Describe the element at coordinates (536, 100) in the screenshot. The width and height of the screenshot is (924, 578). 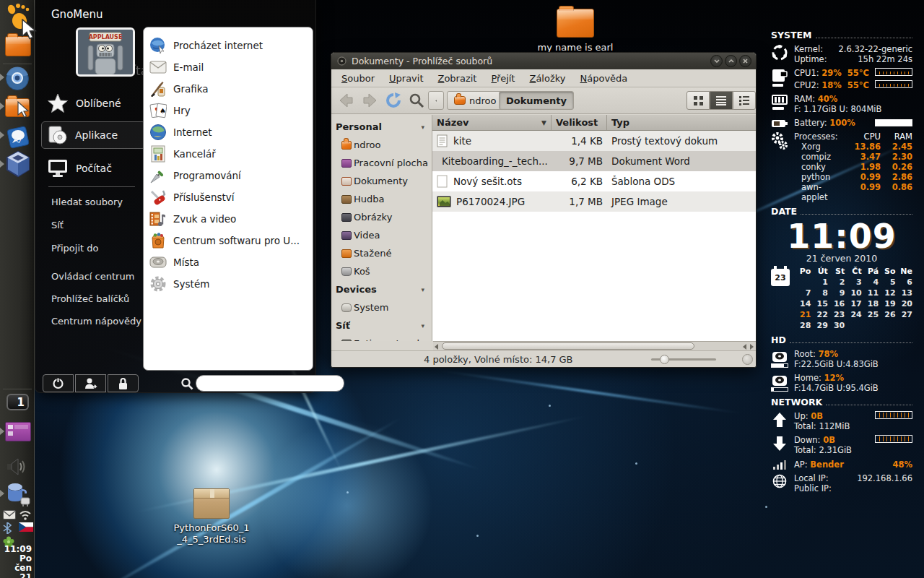
I see `path-button-dokumenty: Dokumenty` at that location.